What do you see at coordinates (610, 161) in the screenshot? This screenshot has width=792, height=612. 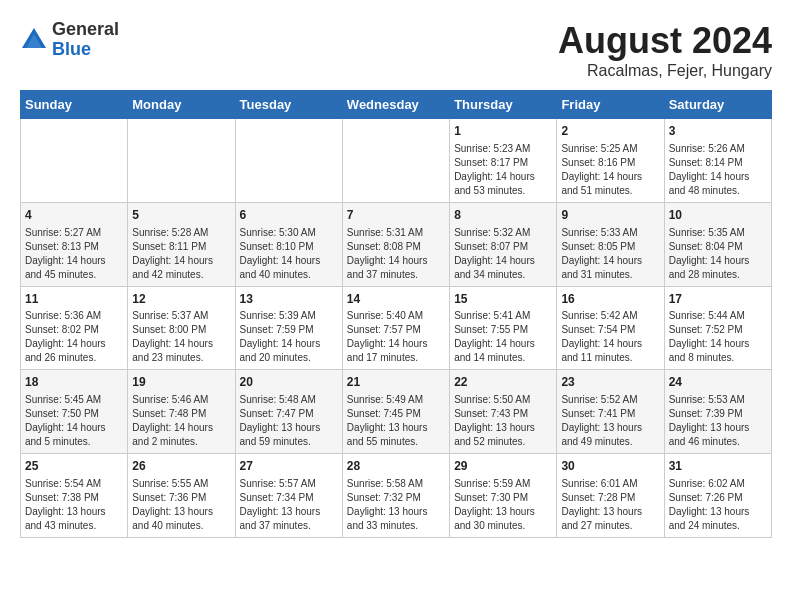 I see `calendar-cell: 2Sunrise: 5:25 AM Sunset: 8:16 PM Daylig…` at bounding box center [610, 161].